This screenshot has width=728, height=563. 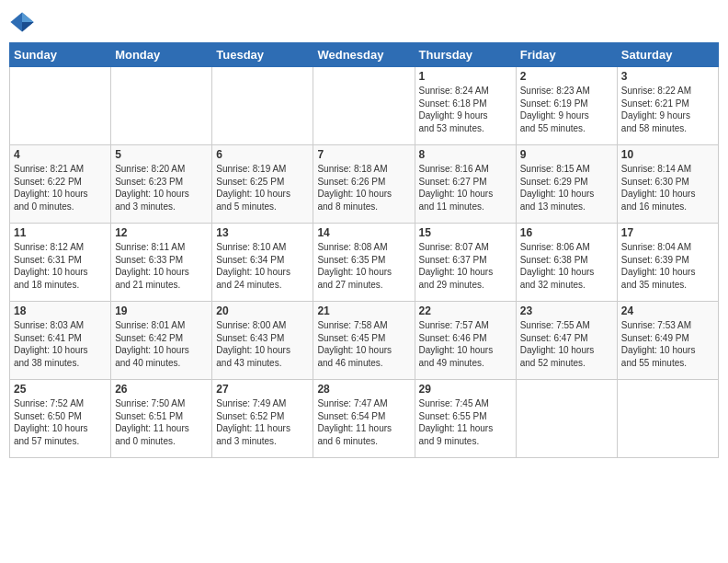 What do you see at coordinates (364, 155) in the screenshot?
I see `day-number: 7` at bounding box center [364, 155].